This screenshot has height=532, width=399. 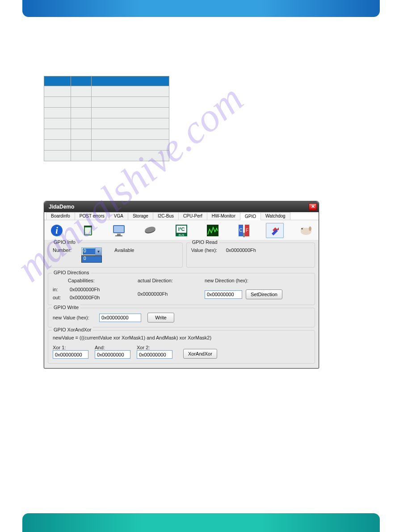 I want to click on value-hex-readout: 0x0000000Fh, so click(x=241, y=250).